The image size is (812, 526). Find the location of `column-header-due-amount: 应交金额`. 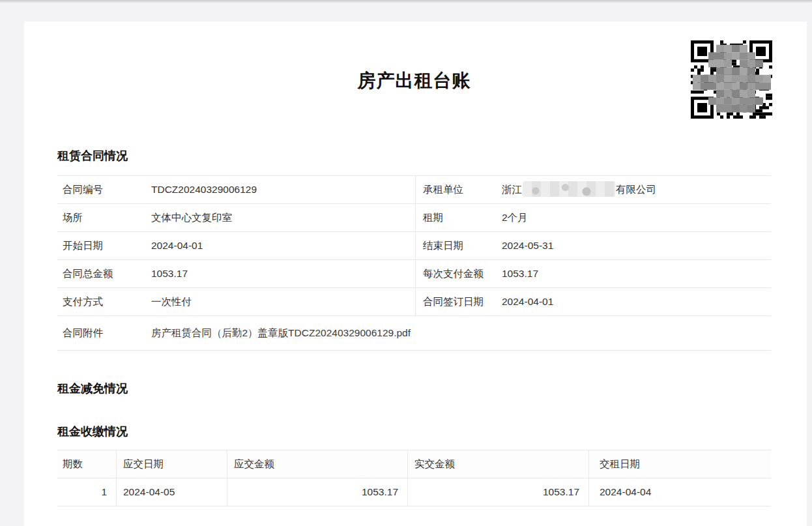

column-header-due-amount: 应交金额 is located at coordinates (317, 464).